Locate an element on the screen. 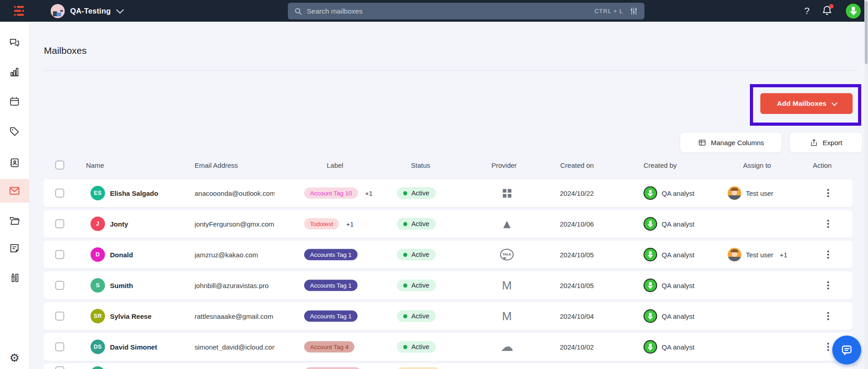 The height and width of the screenshot is (369, 868). workspace-switcher: QA-Testing is located at coordinates (86, 11).